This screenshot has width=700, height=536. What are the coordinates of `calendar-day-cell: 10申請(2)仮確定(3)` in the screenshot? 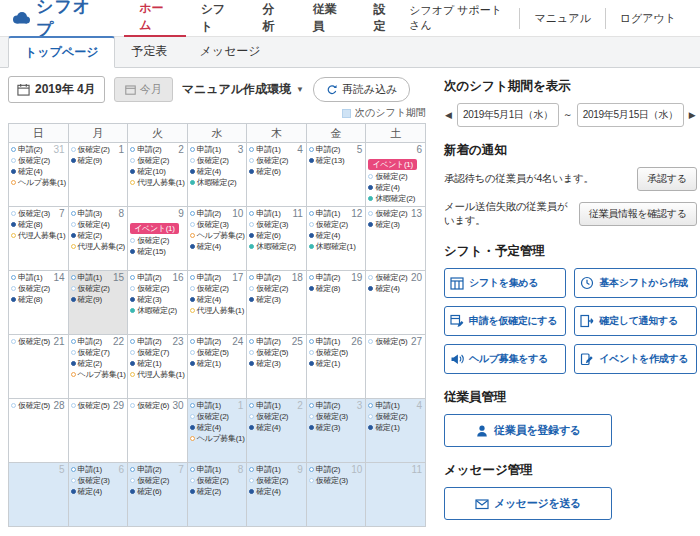 It's located at (336, 495).